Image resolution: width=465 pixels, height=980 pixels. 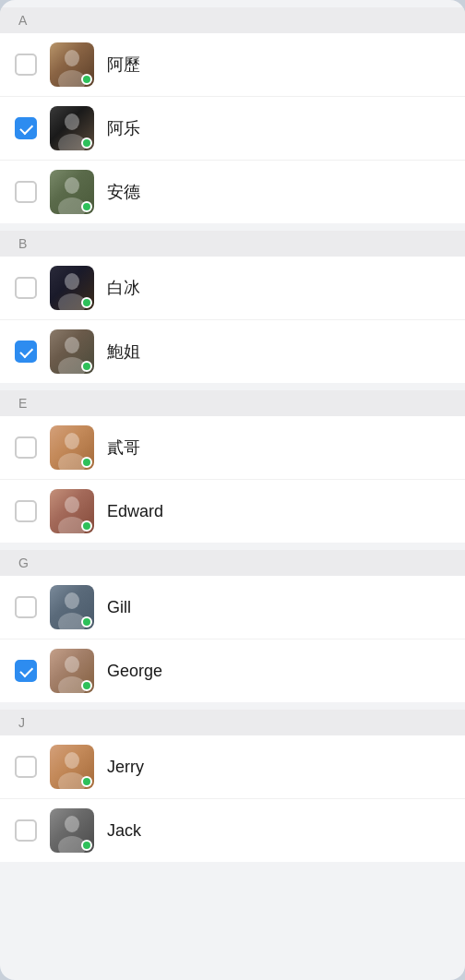 What do you see at coordinates (232, 563) in the screenshot?
I see `section-header-G: G` at bounding box center [232, 563].